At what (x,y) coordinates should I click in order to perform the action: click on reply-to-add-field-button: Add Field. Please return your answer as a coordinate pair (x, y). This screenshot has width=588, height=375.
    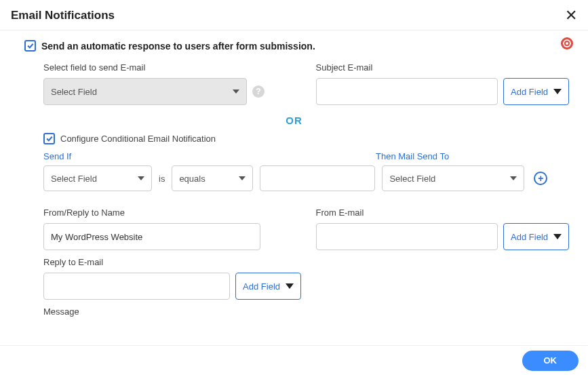
    Looking at the image, I should click on (269, 286).